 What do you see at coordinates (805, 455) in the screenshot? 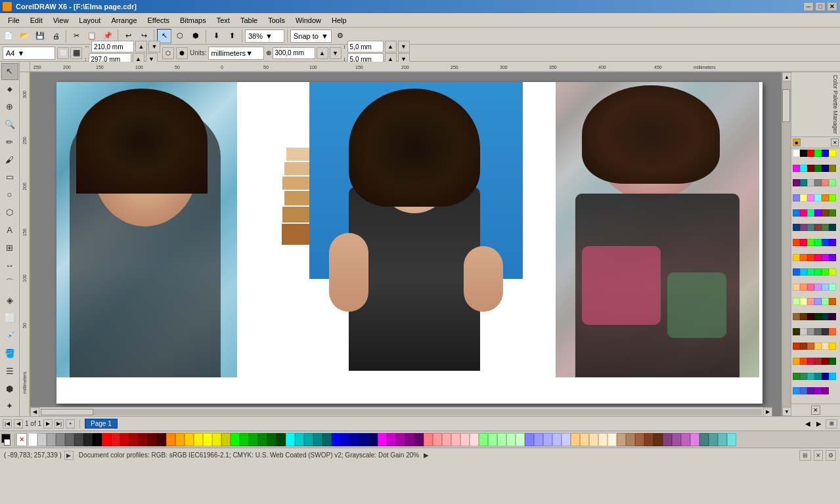
I see `view-btn: ⊞` at bounding box center [805, 455].